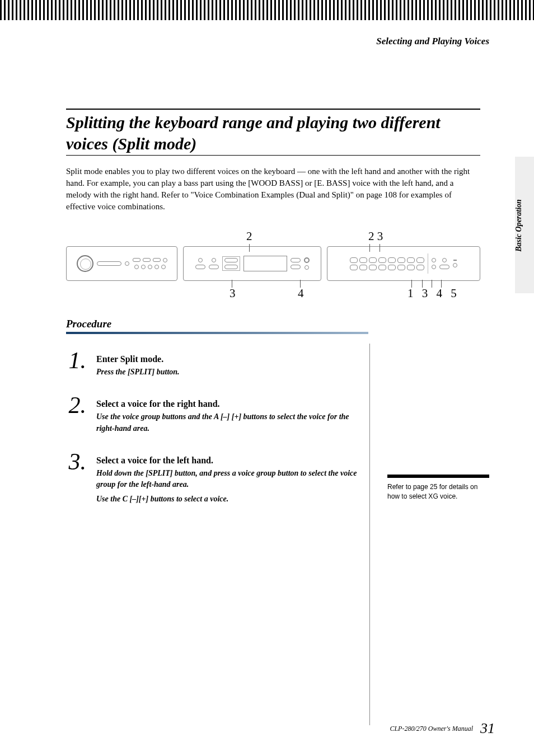 The height and width of the screenshot is (756, 534). I want to click on note-text: Refer to page 25 for details on how to s…, so click(438, 492).